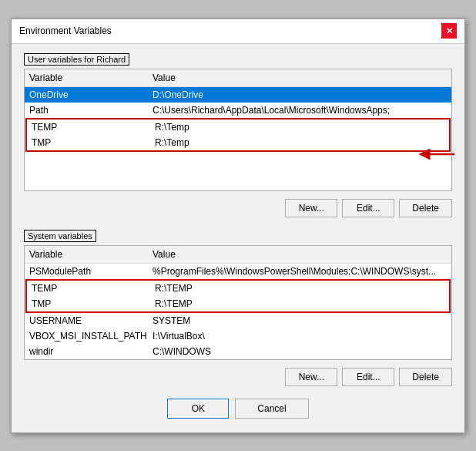 The image size is (476, 451). Describe the element at coordinates (238, 254) in the screenshot. I see `system-table-header: Variable Value` at that location.